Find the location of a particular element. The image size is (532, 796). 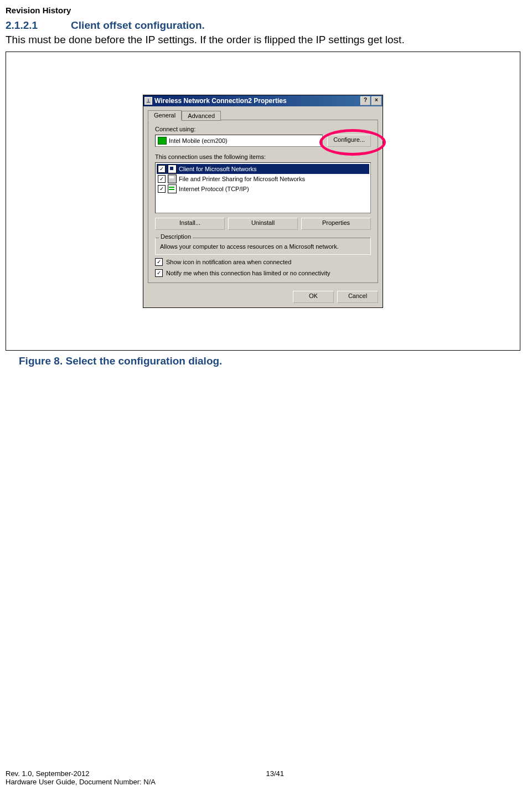

section-body: This must be done before the IP settings… is located at coordinates (266, 40).